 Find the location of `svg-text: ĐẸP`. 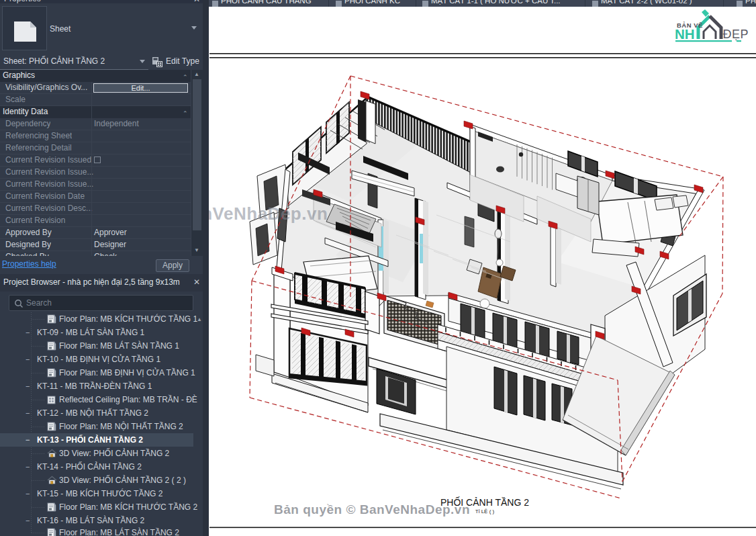

svg-text: ĐẸP is located at coordinates (736, 34).